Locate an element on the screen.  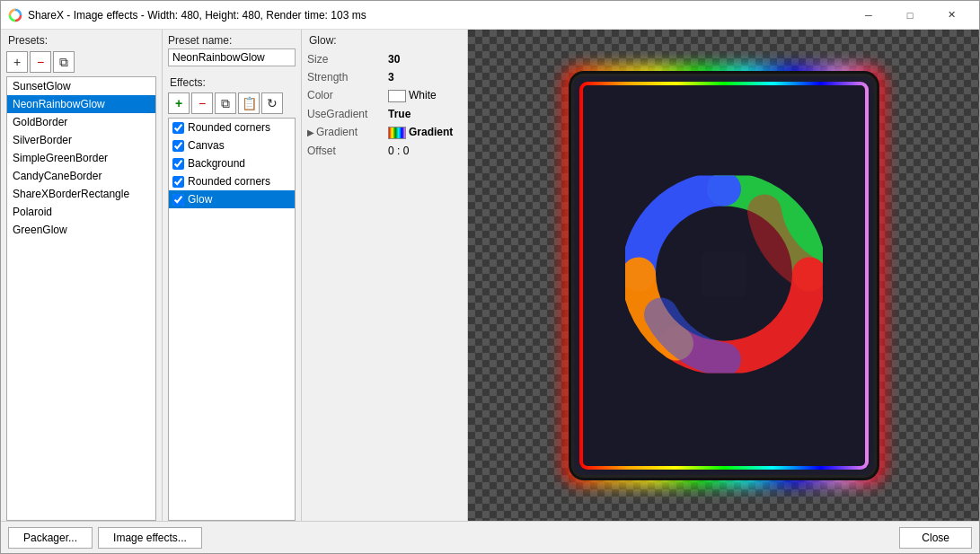
list-item: NeonRainbowGlow is located at coordinates (81, 104).